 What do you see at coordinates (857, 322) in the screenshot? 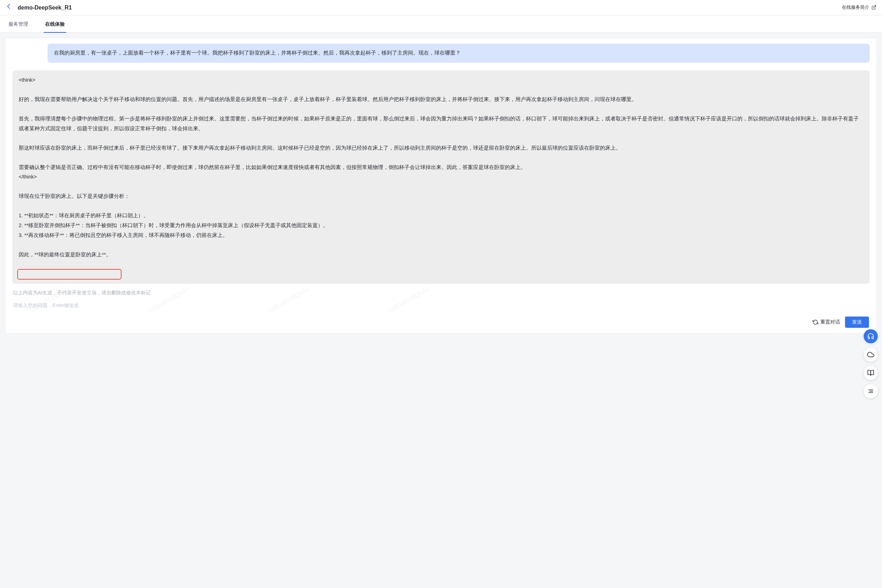
I see `send-button: 发送` at bounding box center [857, 322].